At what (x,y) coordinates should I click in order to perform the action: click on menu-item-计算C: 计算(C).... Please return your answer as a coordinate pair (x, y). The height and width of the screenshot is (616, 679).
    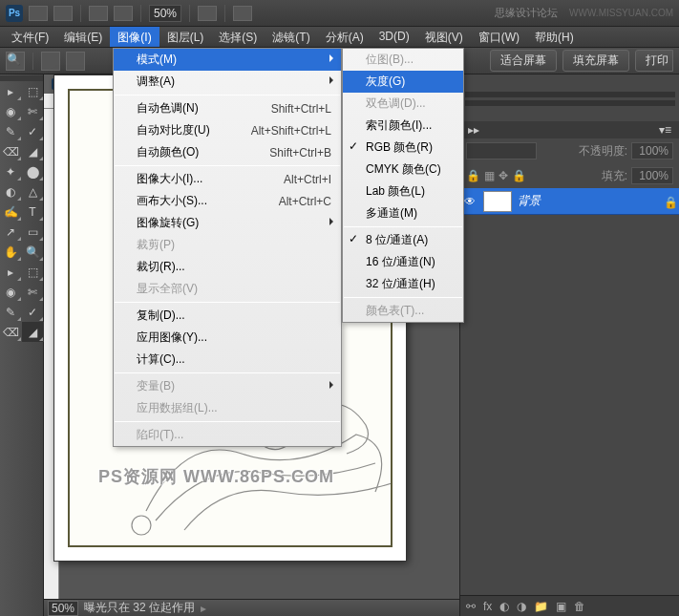
    Looking at the image, I should click on (227, 359).